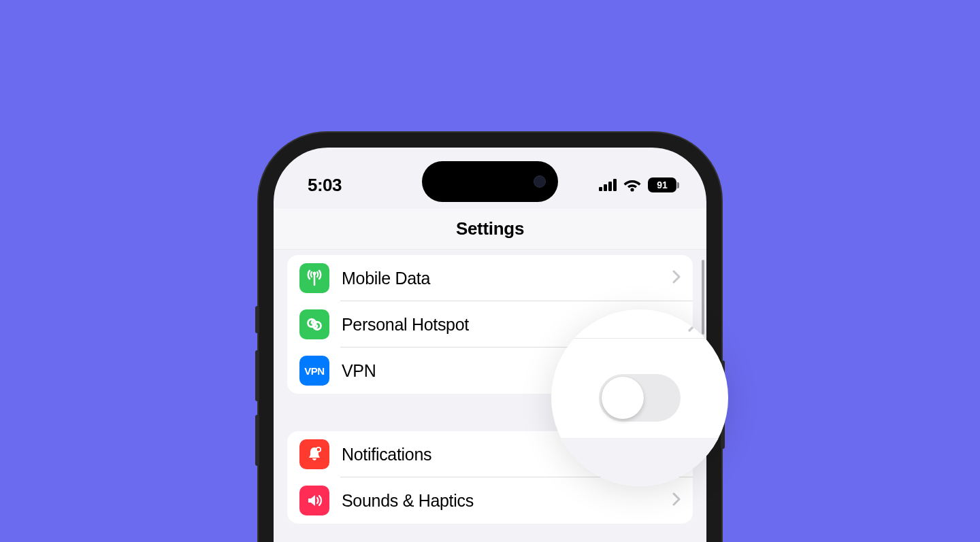  What do you see at coordinates (662, 185) in the screenshot?
I see `battery-level: 91` at bounding box center [662, 185].